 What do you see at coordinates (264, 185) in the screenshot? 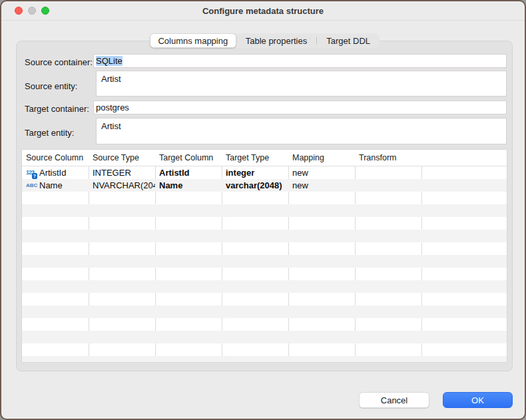
I see `table-row-name: ABC Name NVARCHAR(2048) Name varchar(204…` at bounding box center [264, 185].